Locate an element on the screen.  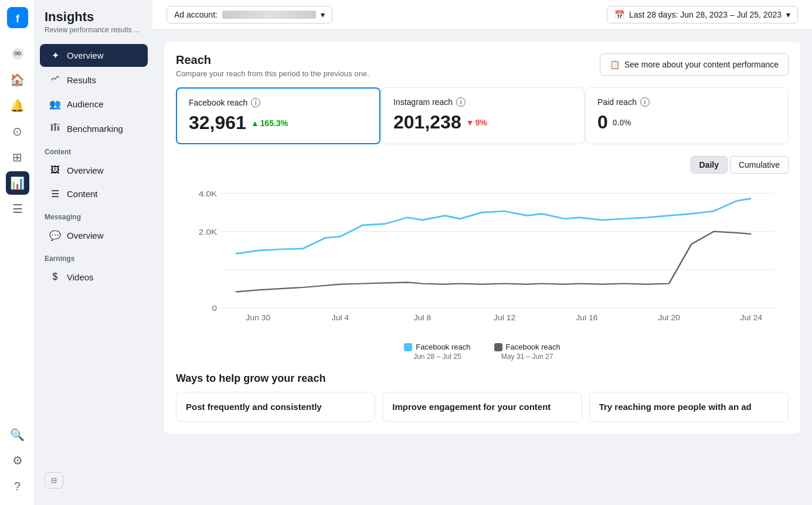
nav-label-content: Content is located at coordinates (82, 194).